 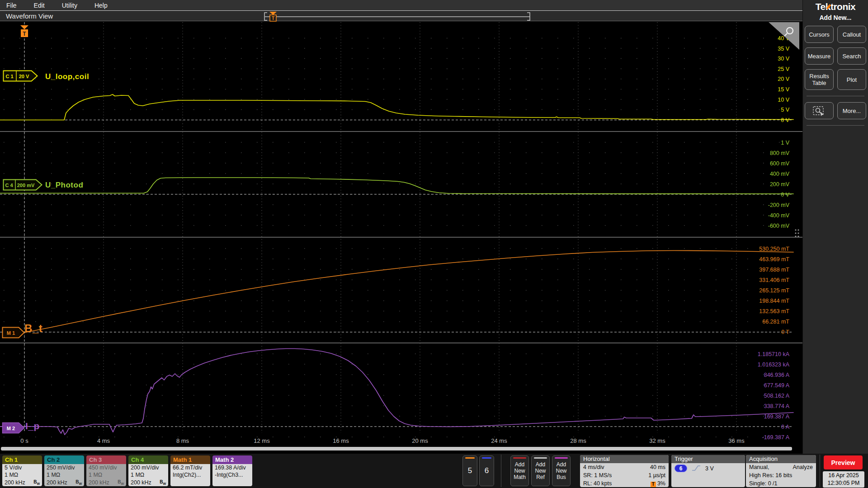 I want to click on acq-single-count: Single: 0 /1, so click(x=763, y=483).